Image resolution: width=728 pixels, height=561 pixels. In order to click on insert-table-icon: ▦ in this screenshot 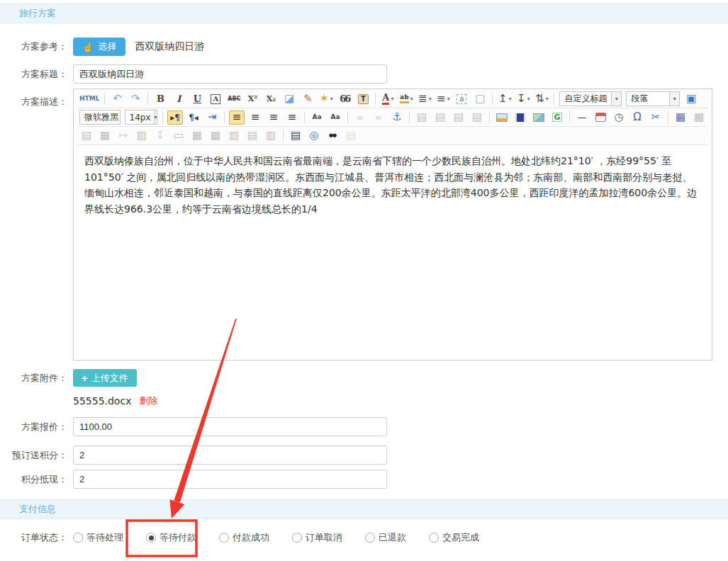, I will do `click(681, 118)`.